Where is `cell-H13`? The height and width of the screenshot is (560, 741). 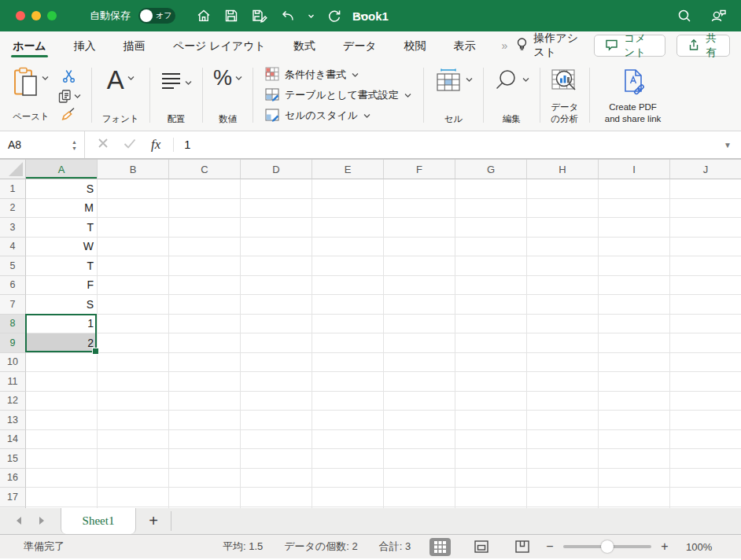 cell-H13 is located at coordinates (563, 420).